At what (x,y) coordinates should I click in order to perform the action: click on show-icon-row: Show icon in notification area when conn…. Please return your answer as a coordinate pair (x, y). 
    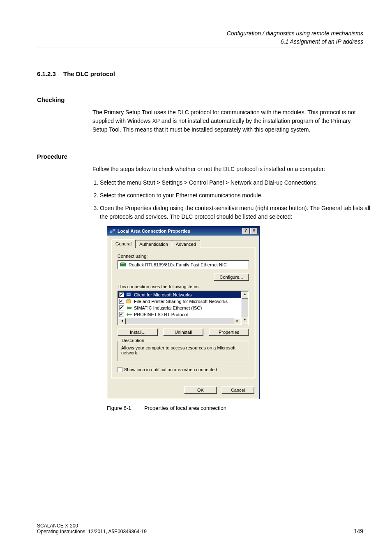
    Looking at the image, I should click on (183, 370).